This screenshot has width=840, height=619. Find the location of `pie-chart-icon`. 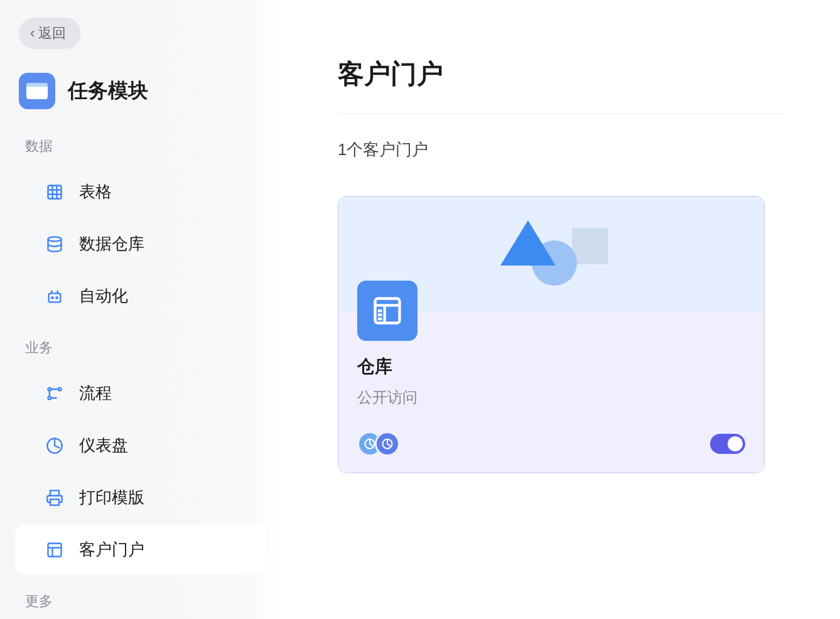

pie-chart-icon is located at coordinates (387, 444).